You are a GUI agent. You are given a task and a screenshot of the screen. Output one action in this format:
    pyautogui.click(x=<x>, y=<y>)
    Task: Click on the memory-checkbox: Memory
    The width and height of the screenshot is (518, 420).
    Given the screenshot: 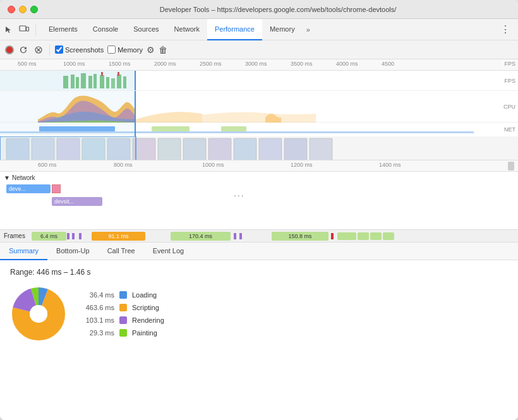 What is the action you would take?
    pyautogui.click(x=125, y=49)
    